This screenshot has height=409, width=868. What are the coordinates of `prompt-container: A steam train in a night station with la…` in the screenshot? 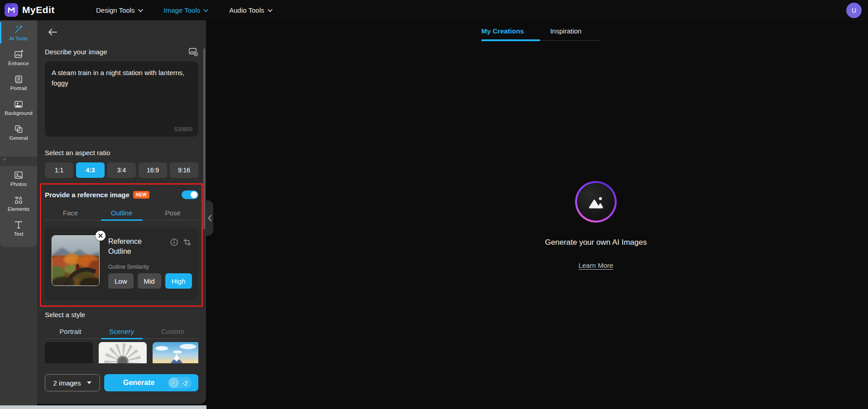 It's located at (121, 99).